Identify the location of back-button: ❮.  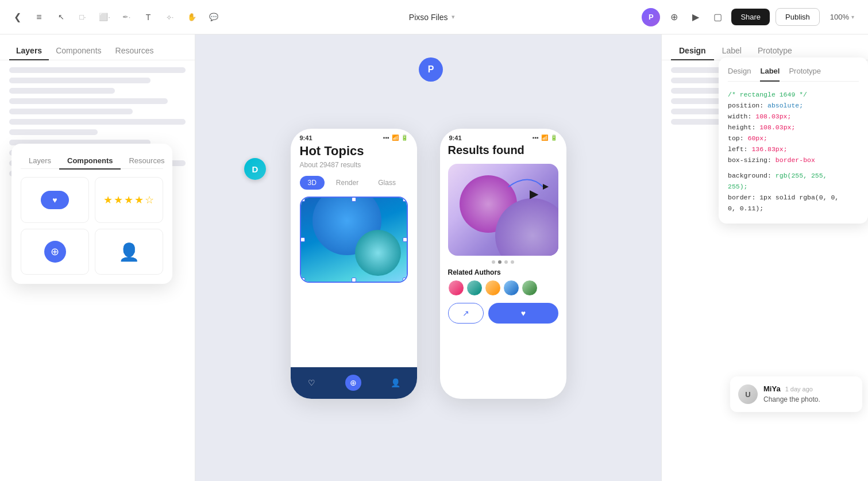
(17, 17).